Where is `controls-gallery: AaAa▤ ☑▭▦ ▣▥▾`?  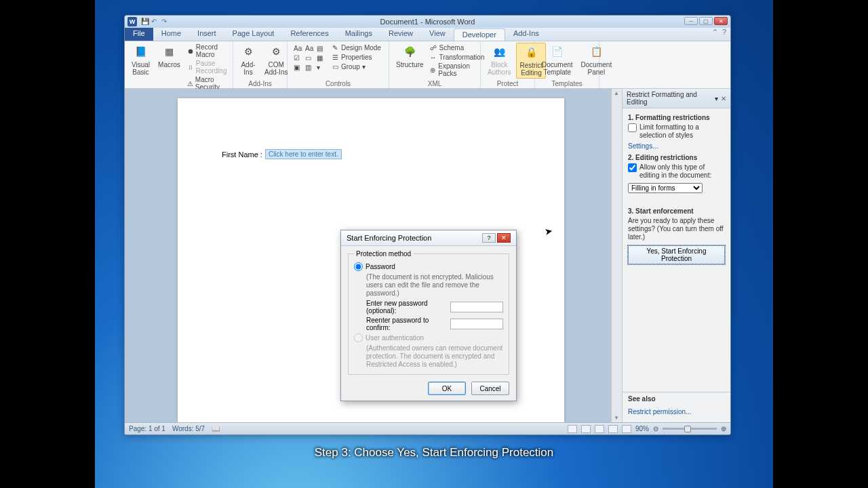
controls-gallery: AaAa▤ ☑▭▦ ▣▥▾ is located at coordinates (310, 58).